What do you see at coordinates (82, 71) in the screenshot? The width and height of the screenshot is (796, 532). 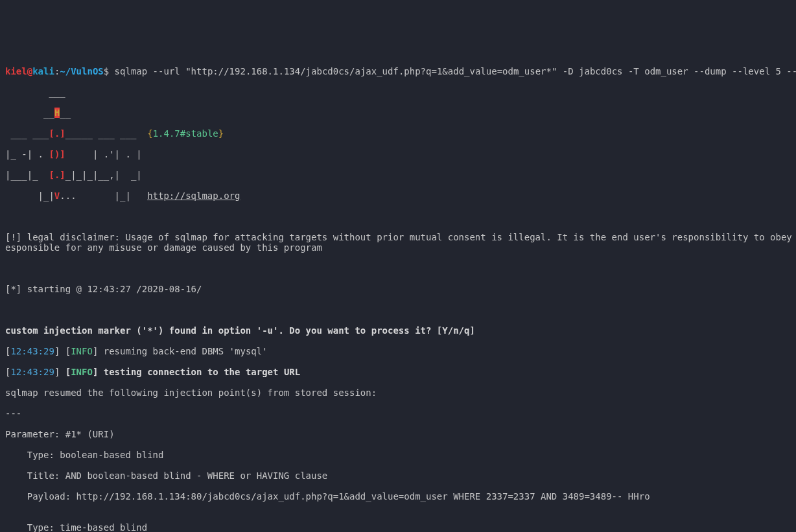 I see `prompt-path: ~/VulnOS` at bounding box center [82, 71].